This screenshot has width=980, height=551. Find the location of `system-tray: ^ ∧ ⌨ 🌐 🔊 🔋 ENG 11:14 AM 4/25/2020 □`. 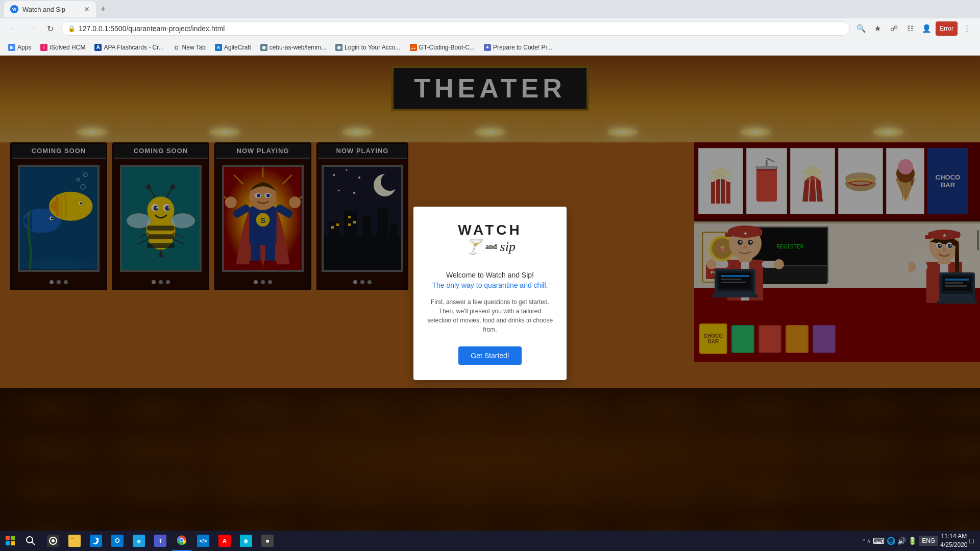

system-tray: ^ ∧ ⌨ 🌐 🔊 🔋 ENG 11:14 AM 4/25/2020 □ is located at coordinates (921, 541).